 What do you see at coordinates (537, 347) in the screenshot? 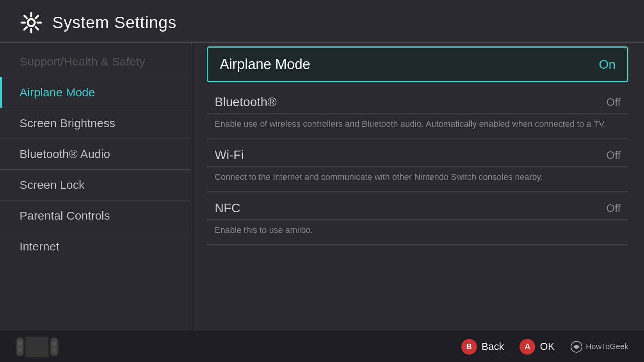
I see `ok-button: A OK` at bounding box center [537, 347].